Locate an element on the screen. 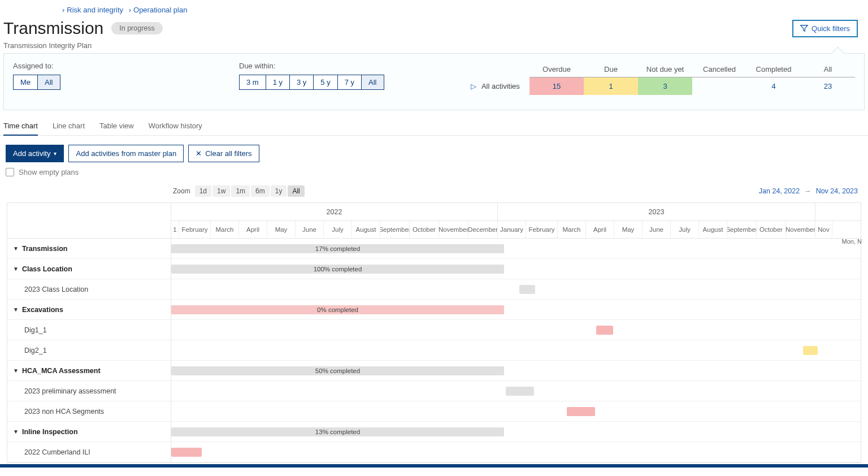  zoom-option: 1d is located at coordinates (203, 191).